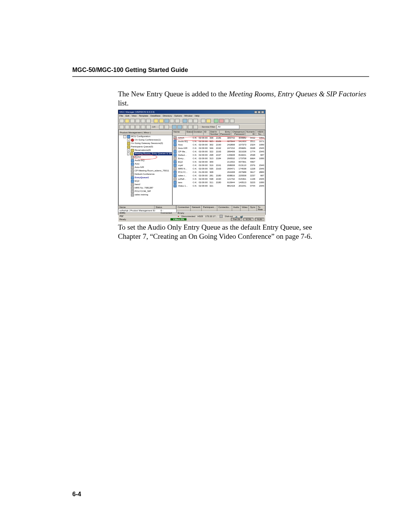 This screenshot has width=411, height=532. I want to click on tree-item: On Going Gateway Sessions(0), so click(145, 144).